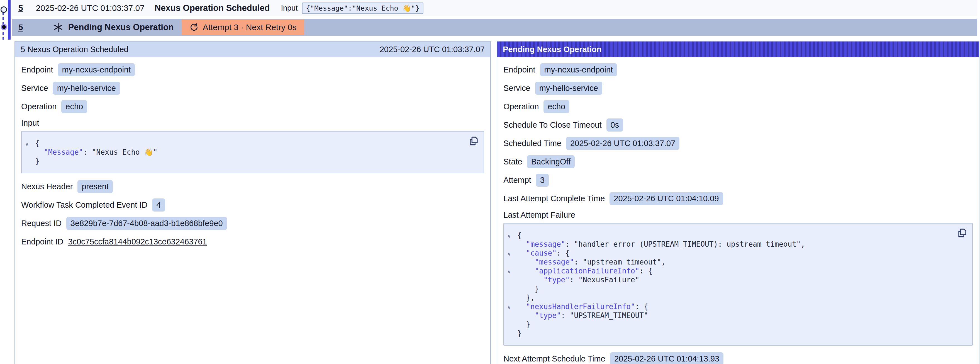  What do you see at coordinates (727, 315) in the screenshot?
I see `json-line: "type": "UPSTREAM_TIMEOUT"` at bounding box center [727, 315].